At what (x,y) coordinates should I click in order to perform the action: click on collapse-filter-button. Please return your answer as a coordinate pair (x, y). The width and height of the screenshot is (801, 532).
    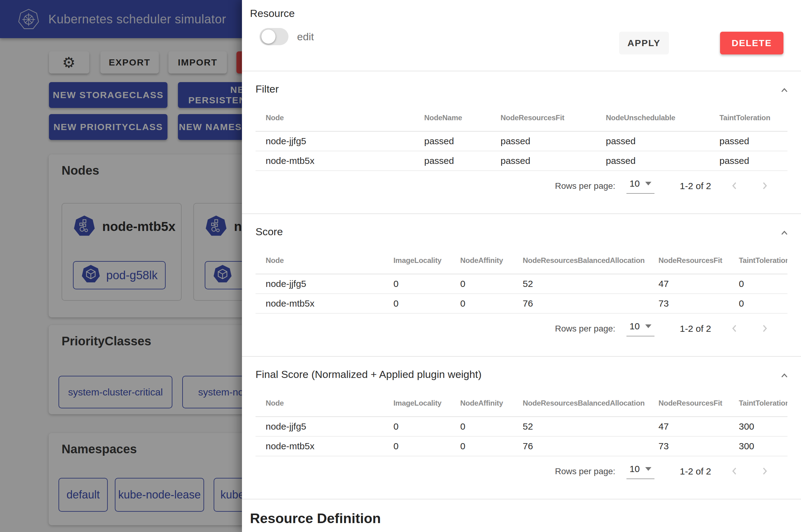
    Looking at the image, I should click on (784, 91).